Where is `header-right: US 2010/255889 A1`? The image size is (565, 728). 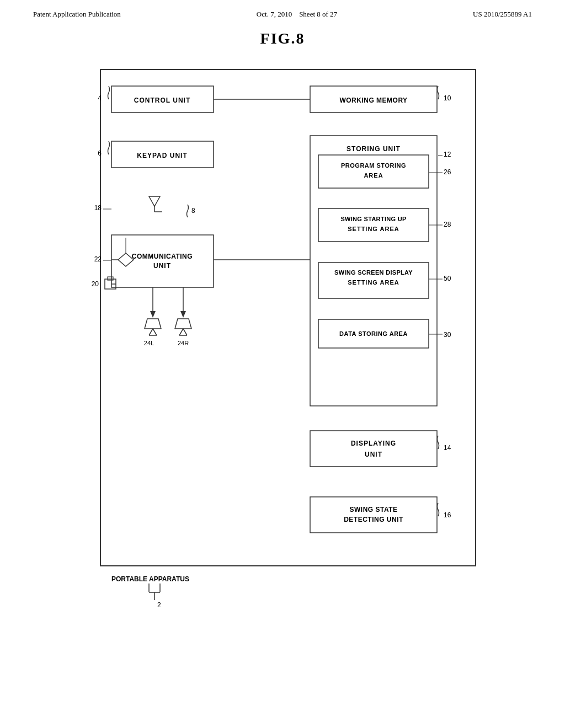 header-right: US 2010/255889 A1 is located at coordinates (502, 14).